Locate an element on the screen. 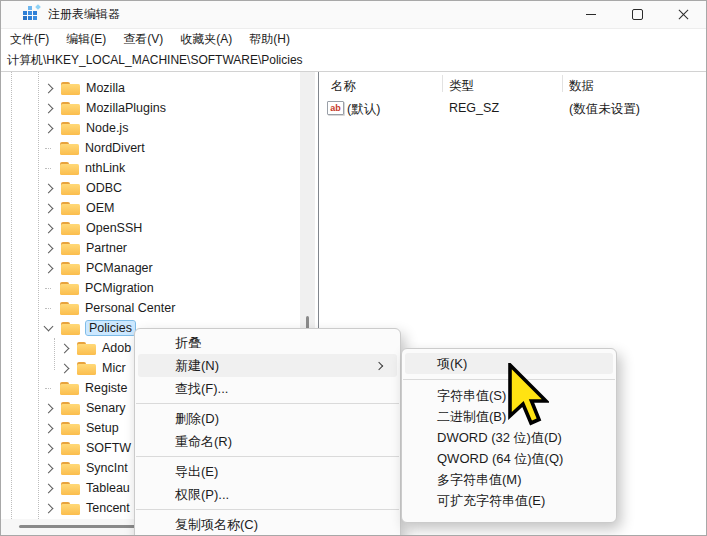  mouse-cursor is located at coordinates (528, 395).